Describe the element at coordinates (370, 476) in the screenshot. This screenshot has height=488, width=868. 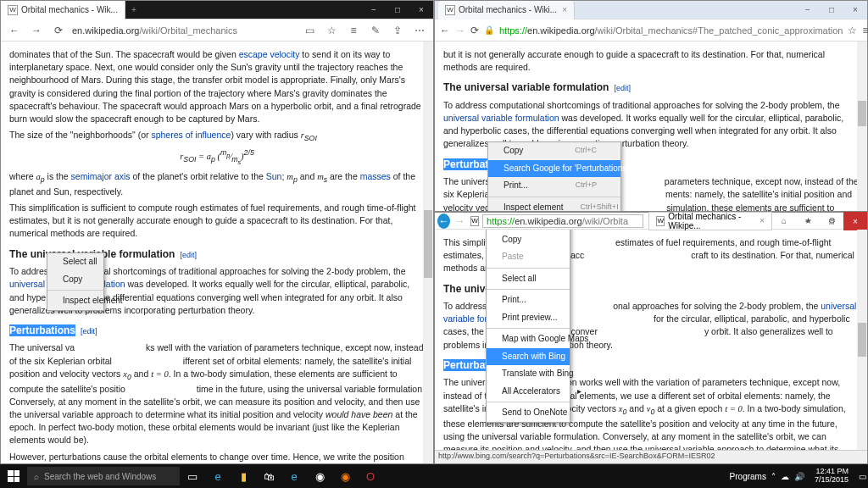
I see `opera-taskbar-icon: O` at that location.